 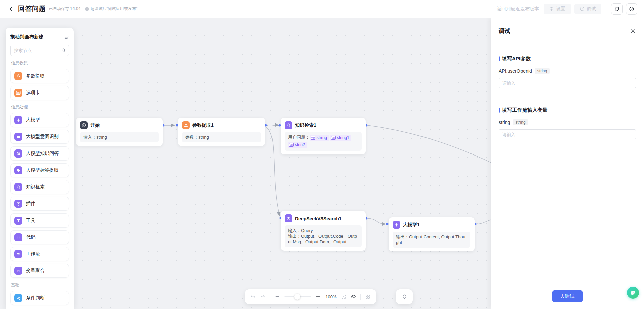 What do you see at coordinates (323, 231) in the screenshot?
I see `node-deepseek1: DeepSeekV3Search1 输入：Query 输出：Output、Out…` at bounding box center [323, 231].